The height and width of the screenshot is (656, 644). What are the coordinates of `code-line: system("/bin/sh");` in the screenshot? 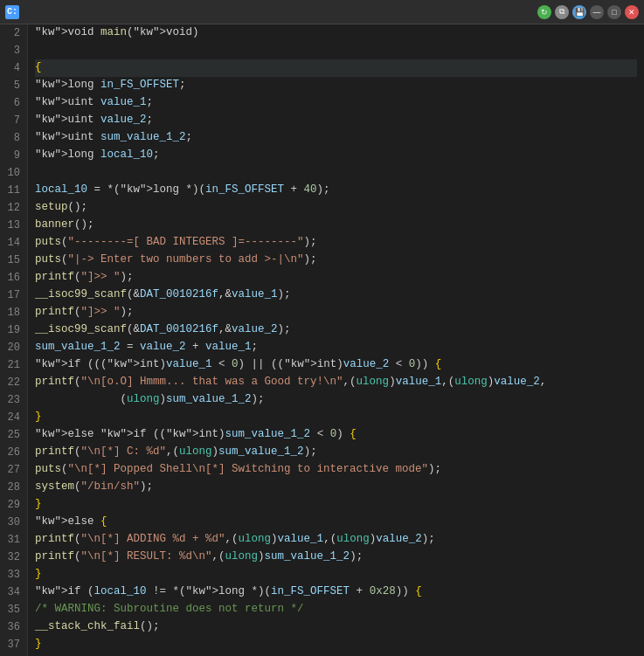 It's located at (336, 487).